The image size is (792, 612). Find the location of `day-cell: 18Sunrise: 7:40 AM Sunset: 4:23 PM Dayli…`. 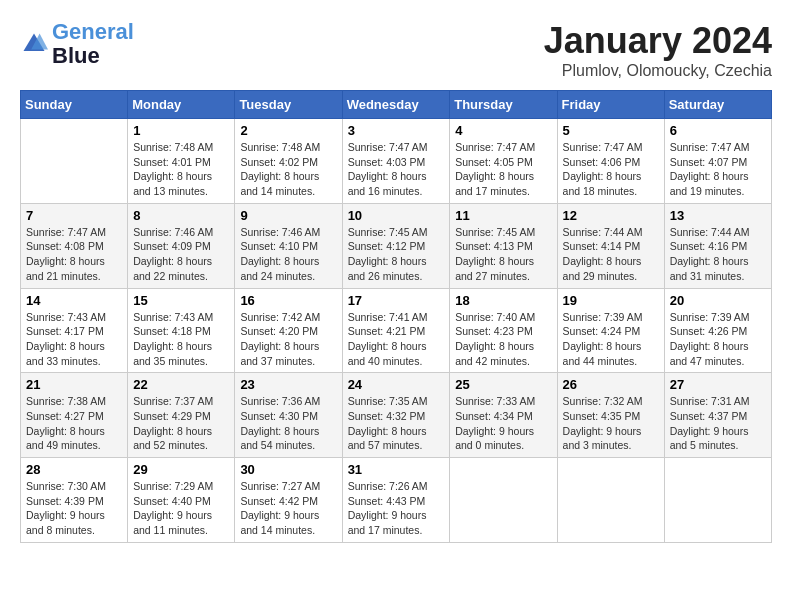

day-cell: 18Sunrise: 7:40 AM Sunset: 4:23 PM Dayli… is located at coordinates (504, 330).